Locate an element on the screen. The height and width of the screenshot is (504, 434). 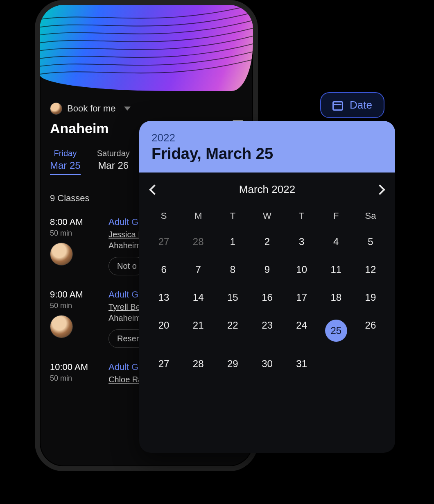
calendar-day: 11 is located at coordinates (336, 270).